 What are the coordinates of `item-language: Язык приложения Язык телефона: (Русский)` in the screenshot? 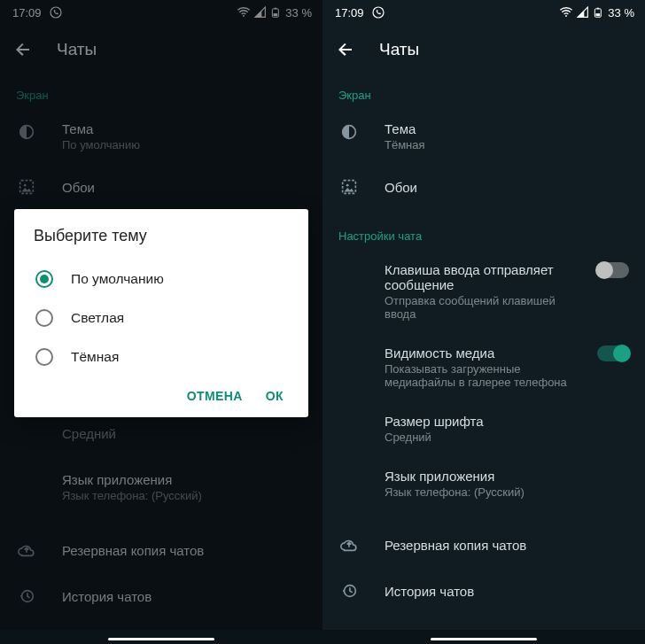 It's located at (484, 484).